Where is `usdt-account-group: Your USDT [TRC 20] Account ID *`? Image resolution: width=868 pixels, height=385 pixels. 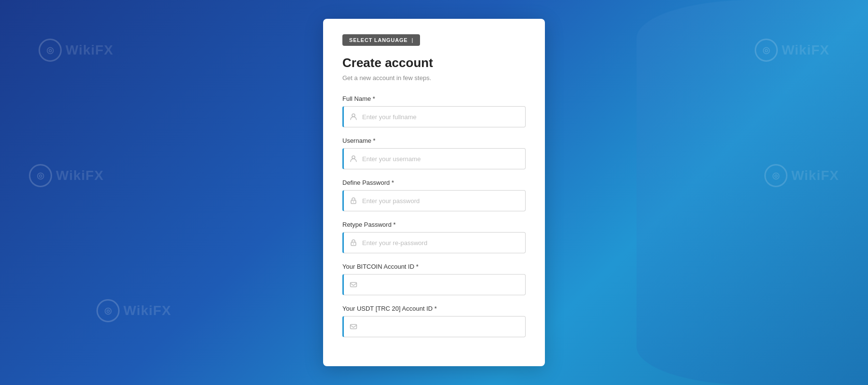 usdt-account-group: Your USDT [TRC 20] Account ID * is located at coordinates (434, 321).